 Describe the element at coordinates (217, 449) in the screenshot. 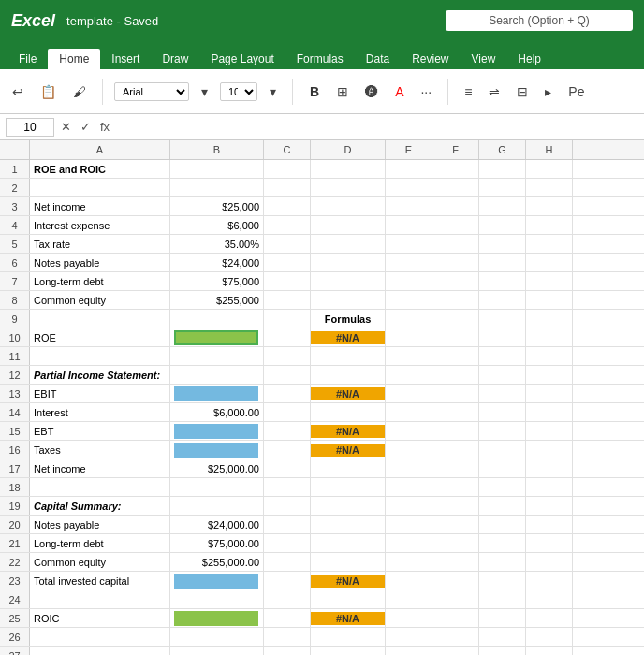

I see `cell-b16` at that location.